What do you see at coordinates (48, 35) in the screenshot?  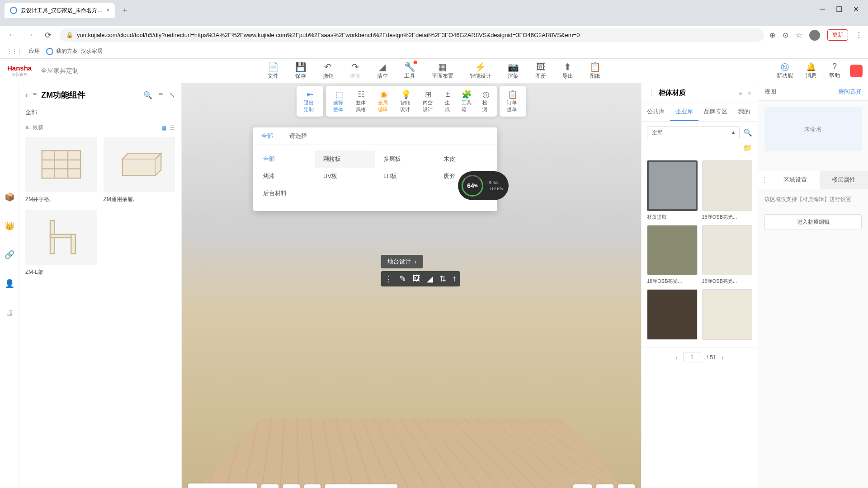 I see `reload-icon: ⟳` at bounding box center [48, 35].